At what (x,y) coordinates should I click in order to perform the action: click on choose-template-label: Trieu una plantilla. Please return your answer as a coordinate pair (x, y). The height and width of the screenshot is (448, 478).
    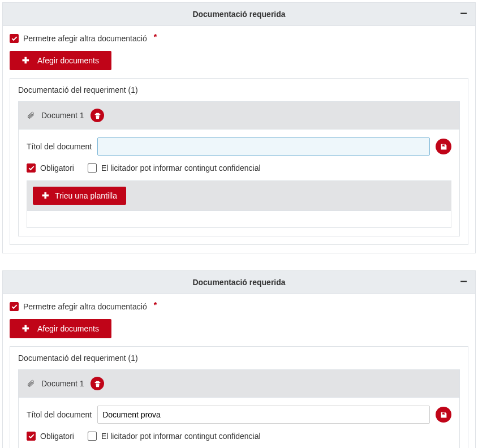
    Looking at the image, I should click on (86, 196).